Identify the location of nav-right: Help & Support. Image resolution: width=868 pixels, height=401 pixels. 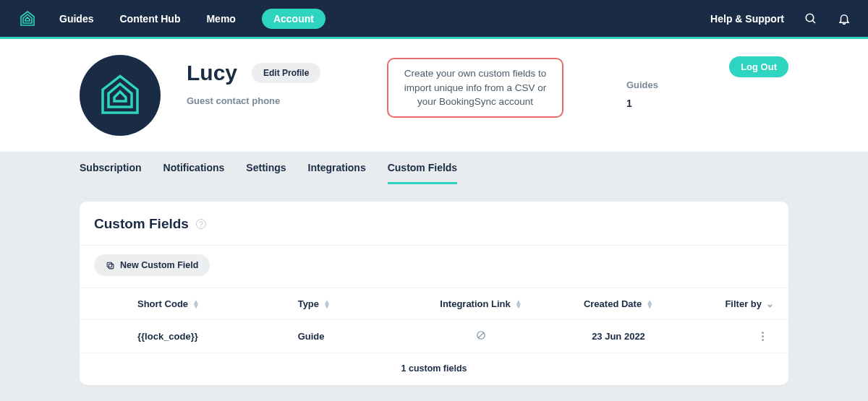
(780, 19).